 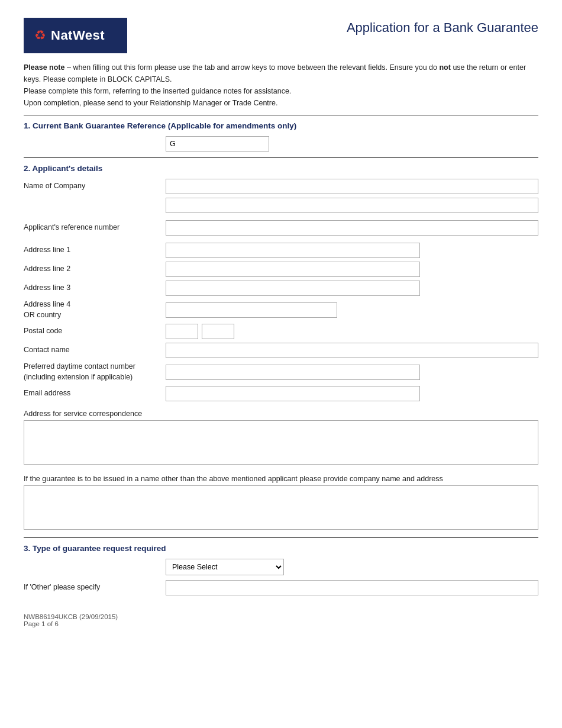 I want to click on notice-bold: Please note, so click(x=44, y=67).